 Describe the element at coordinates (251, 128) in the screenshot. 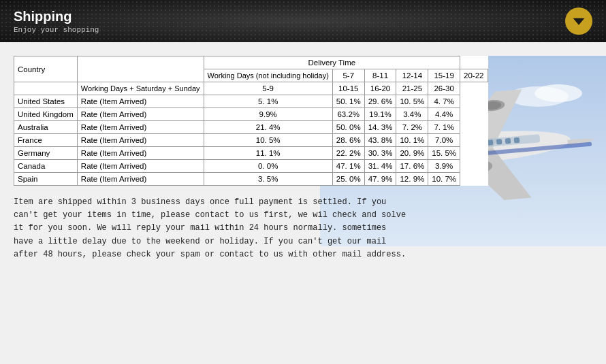

I see `table-row: AustraliaRate (Item Arrived)21. 4%50. 0%…` at that location.